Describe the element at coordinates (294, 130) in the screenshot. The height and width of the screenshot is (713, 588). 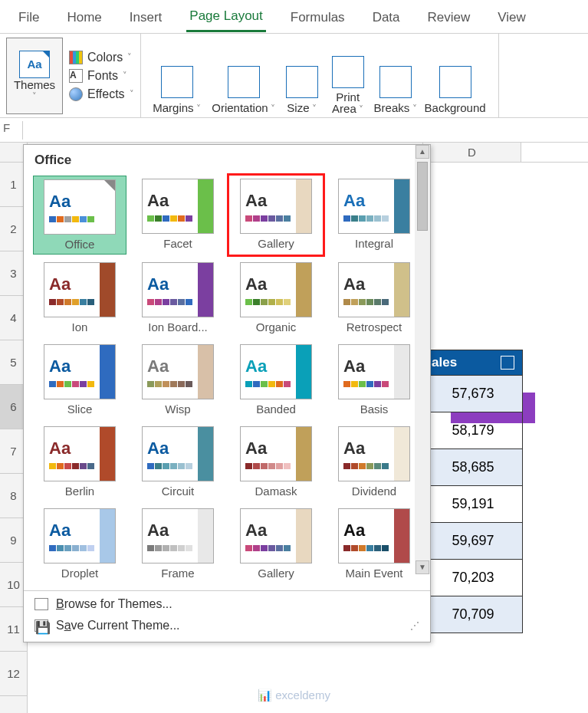
I see `formula-bar: F` at that location.